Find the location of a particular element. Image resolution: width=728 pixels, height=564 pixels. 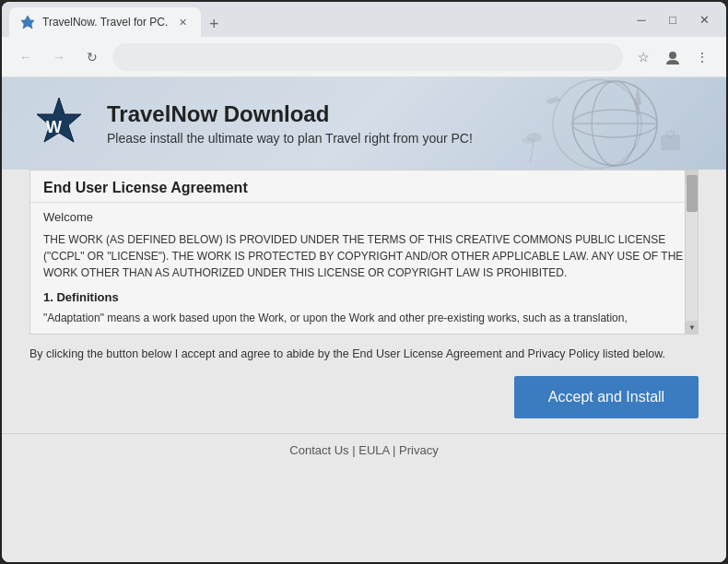

menu-icon: ⋮ is located at coordinates (702, 57).